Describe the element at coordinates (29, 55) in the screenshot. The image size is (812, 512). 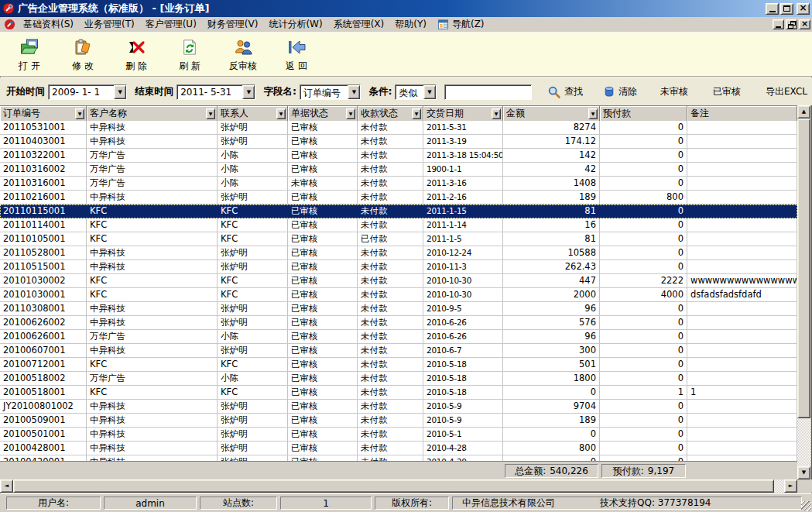
I see `toolbar-button: 打 开` at that location.